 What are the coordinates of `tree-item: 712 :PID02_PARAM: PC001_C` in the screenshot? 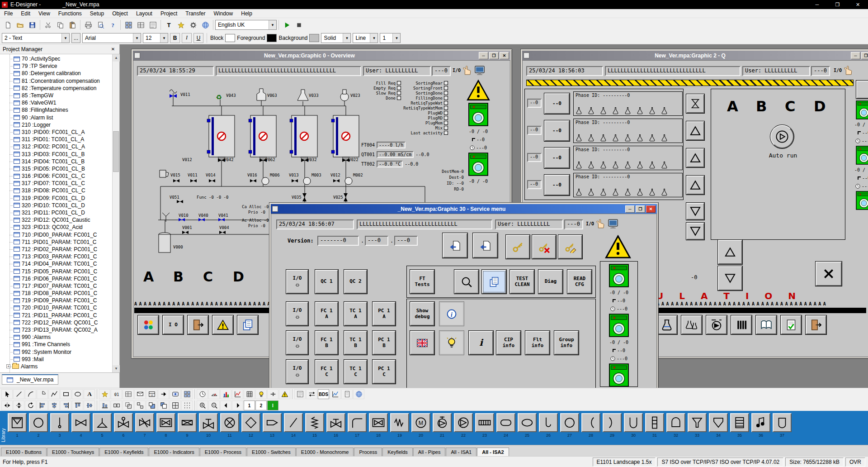 It's located at (56, 249).